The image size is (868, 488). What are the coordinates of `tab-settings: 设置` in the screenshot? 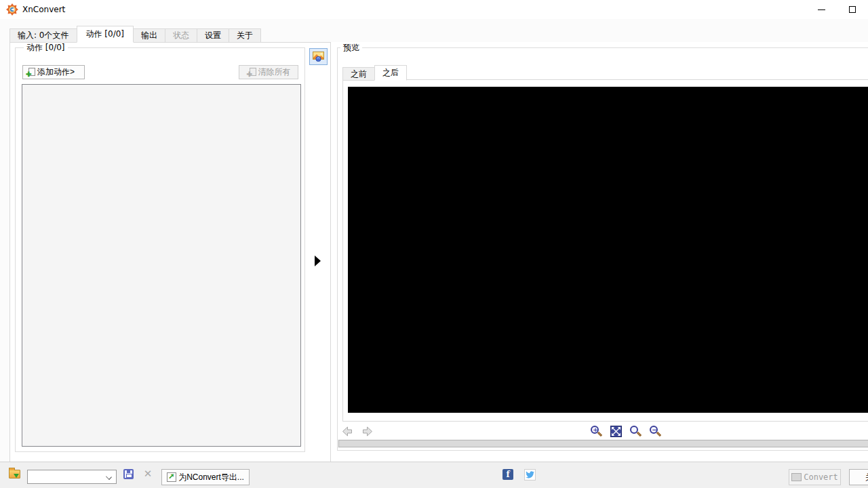 It's located at (213, 35).